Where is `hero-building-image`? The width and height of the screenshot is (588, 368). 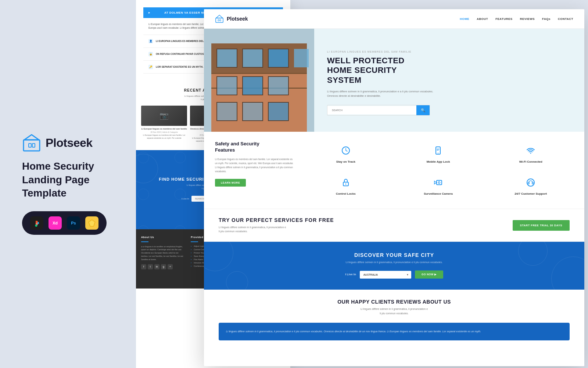
hero-building-image is located at coordinates (259, 80).